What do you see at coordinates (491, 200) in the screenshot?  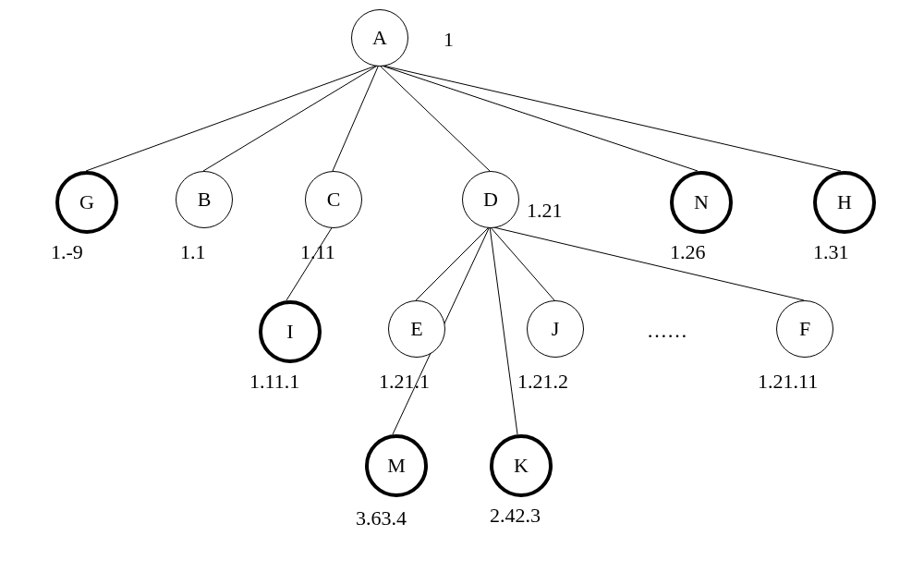 I see `node-d-label: D` at bounding box center [491, 200].